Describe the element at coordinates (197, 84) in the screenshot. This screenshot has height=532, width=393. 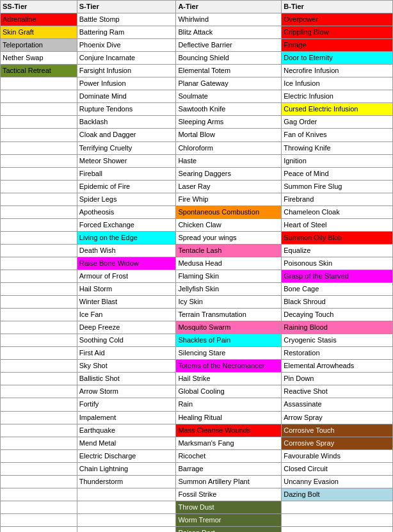
I see `table-row: Power InfusionPlanar GatewayIce Infusion` at that location.